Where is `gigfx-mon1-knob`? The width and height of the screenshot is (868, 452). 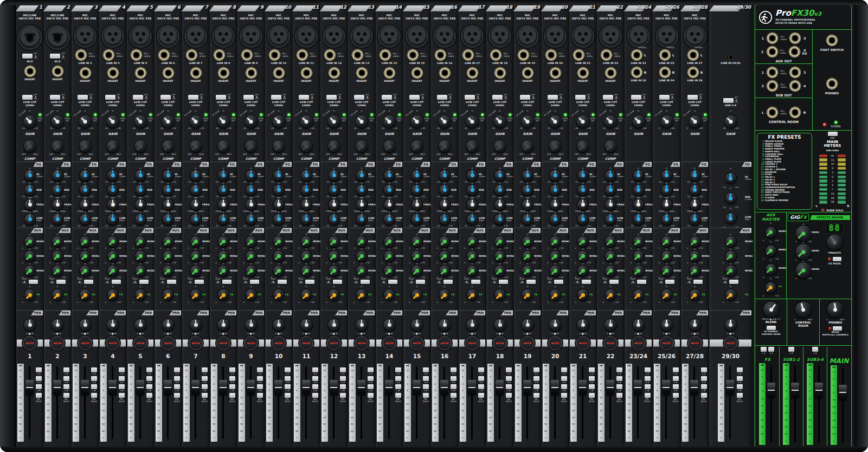
gigfx-mon1-knob is located at coordinates (803, 233).